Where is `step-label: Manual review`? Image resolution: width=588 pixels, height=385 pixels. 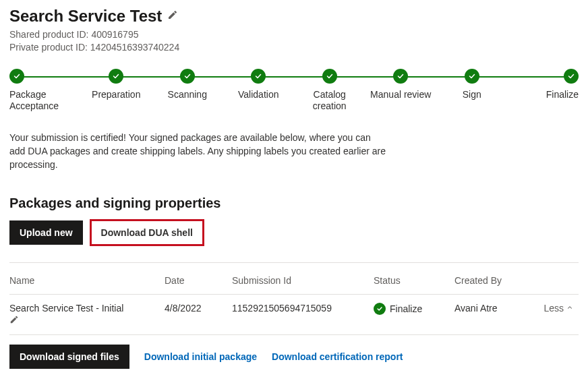 step-label: Manual review is located at coordinates (401, 94).